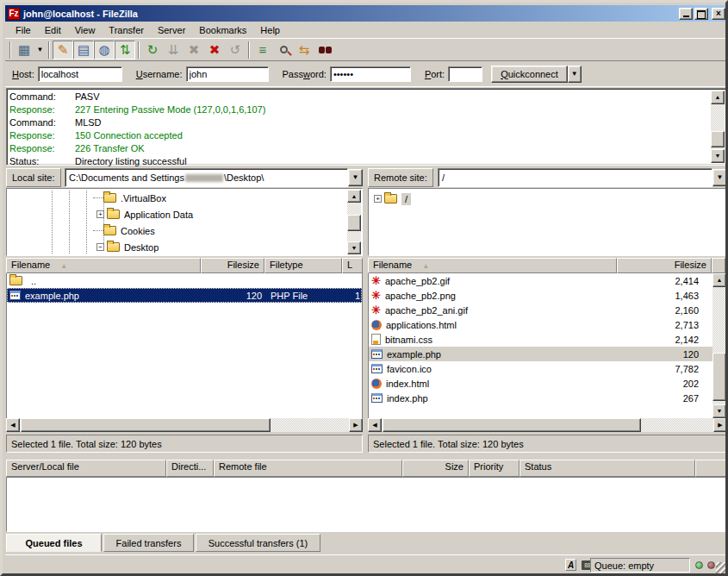  Describe the element at coordinates (235, 50) in the screenshot. I see `reconnect-button: ↺` at that location.